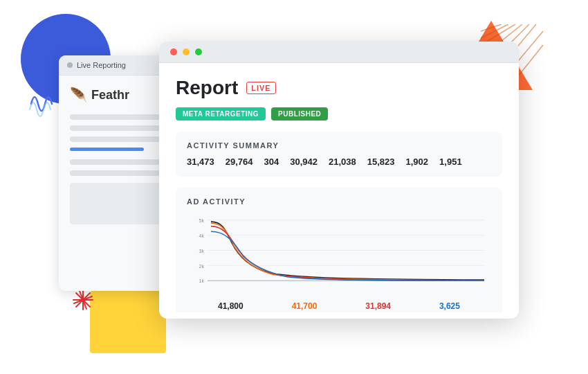 This screenshot has height=374, width=588. What do you see at coordinates (339, 154) in the screenshot?
I see `activity-summary-section: ACTIVITY SUMMARY 31,473 29,764 304 30,94…` at bounding box center [339, 154].